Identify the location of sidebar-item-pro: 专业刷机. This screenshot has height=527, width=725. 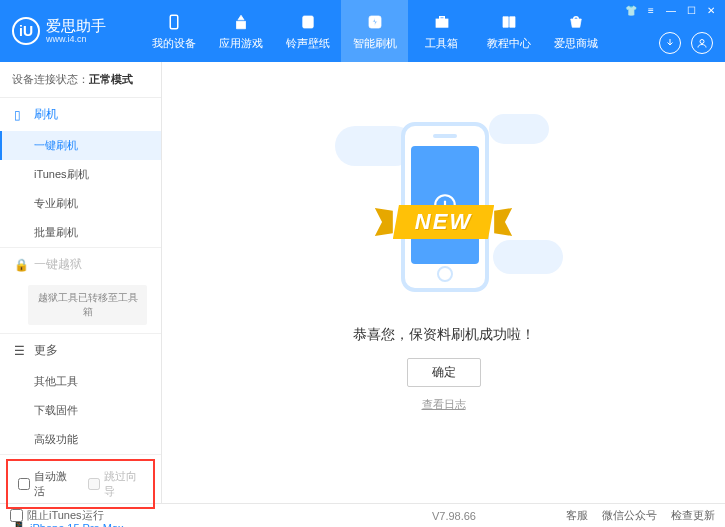
(80, 204).